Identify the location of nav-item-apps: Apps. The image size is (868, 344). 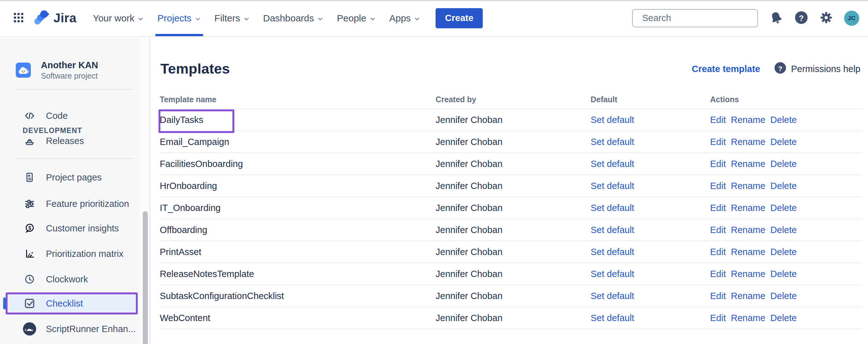
(405, 18).